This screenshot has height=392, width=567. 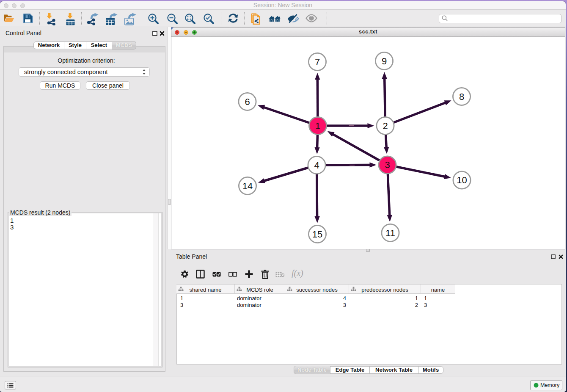 What do you see at coordinates (317, 235) in the screenshot?
I see `svg-text: 15` at bounding box center [317, 235].